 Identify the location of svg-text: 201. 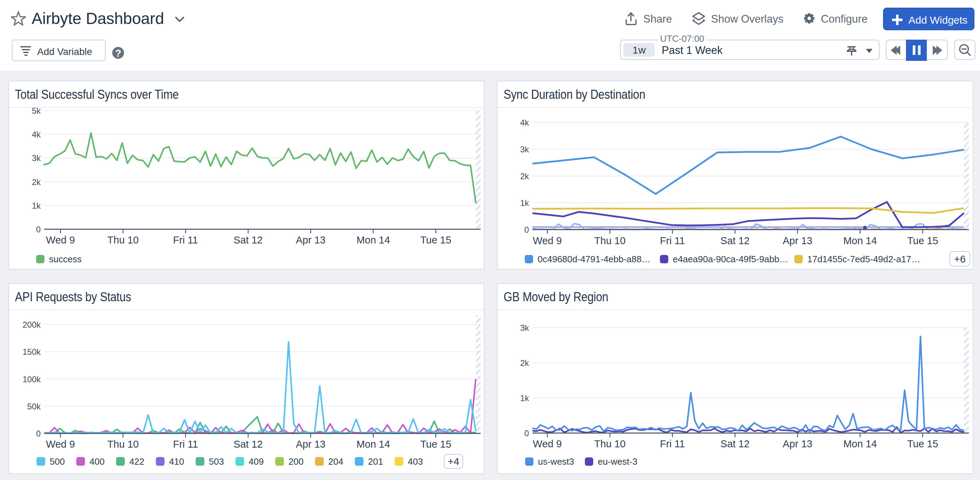
(375, 461).